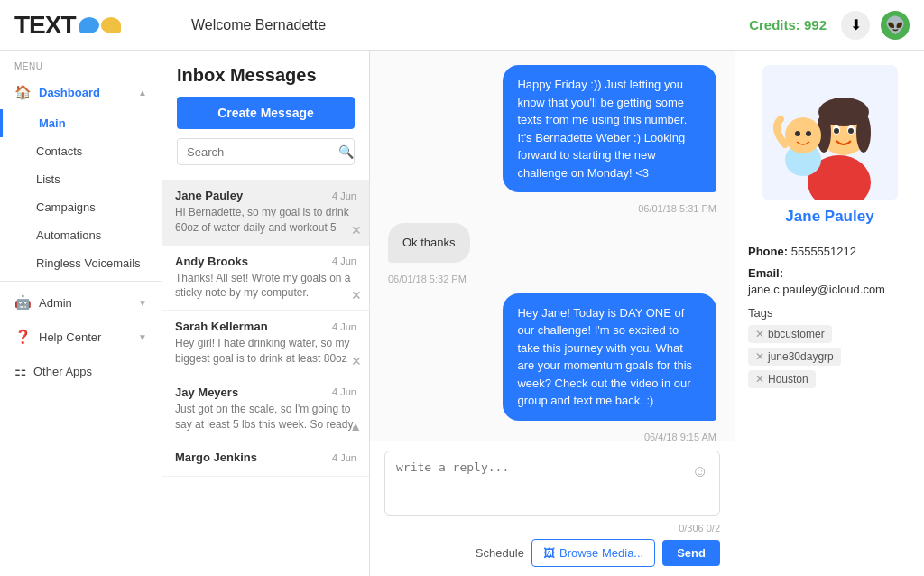 The height and width of the screenshot is (576, 924). Describe the element at coordinates (790, 334) in the screenshot. I see `tag-bbcustomer: ✕ bbcustomer` at that location.